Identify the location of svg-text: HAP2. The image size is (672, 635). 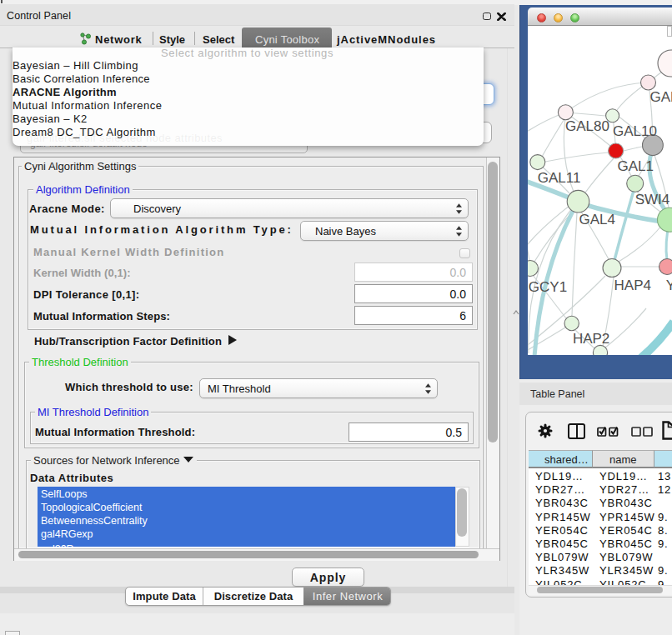
(591, 338).